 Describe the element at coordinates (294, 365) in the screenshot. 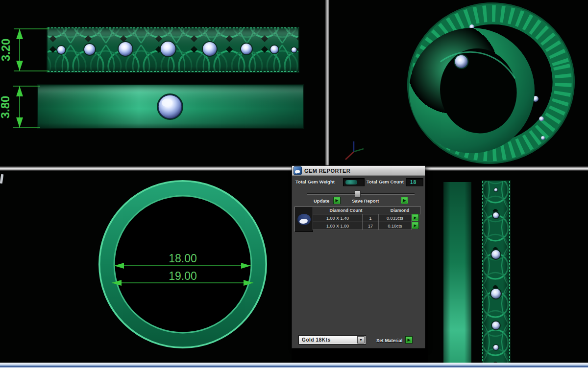

I see `window-bottom-border` at that location.